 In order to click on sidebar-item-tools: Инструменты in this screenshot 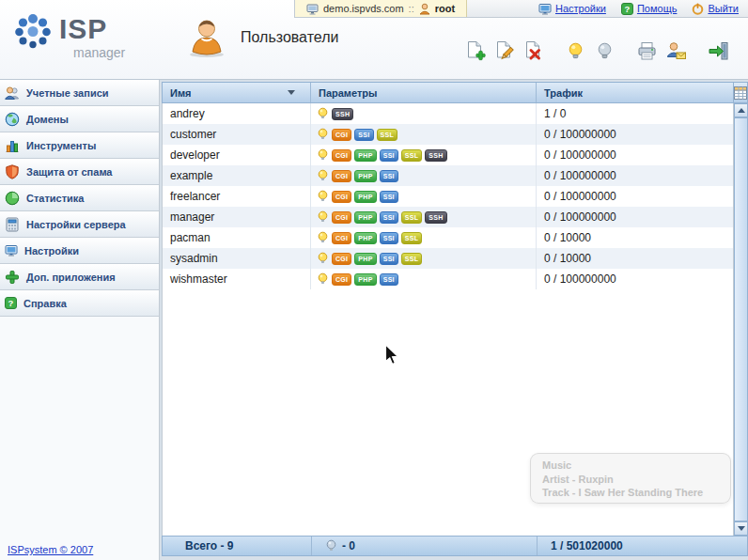, I will do `click(79, 146)`.